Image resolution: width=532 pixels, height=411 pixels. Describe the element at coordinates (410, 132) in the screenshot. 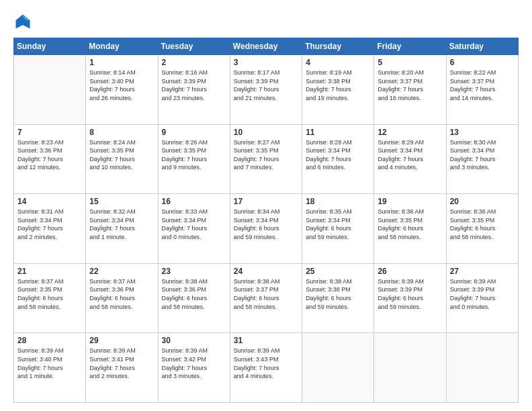

I see `day-number: 12` at that location.